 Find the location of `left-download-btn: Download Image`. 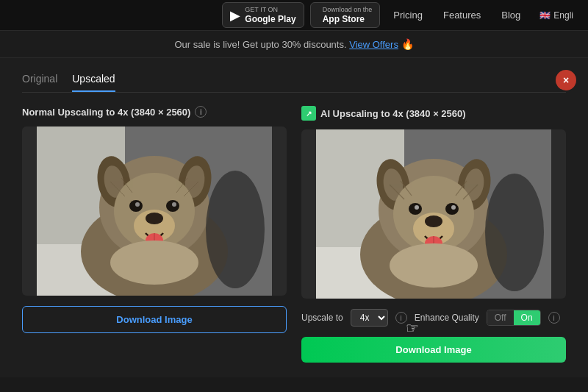

left-download-btn: Download Image is located at coordinates (154, 319).